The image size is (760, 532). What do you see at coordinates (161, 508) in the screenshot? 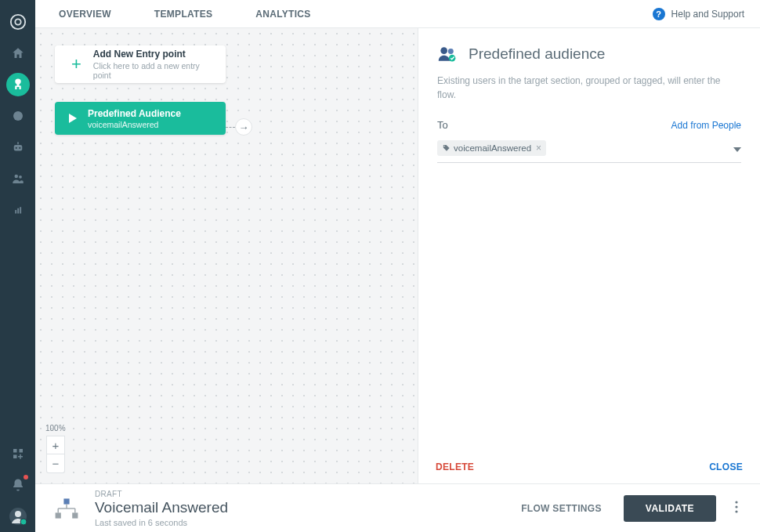
I see `flow-name: Voicemail Answered` at bounding box center [161, 508].